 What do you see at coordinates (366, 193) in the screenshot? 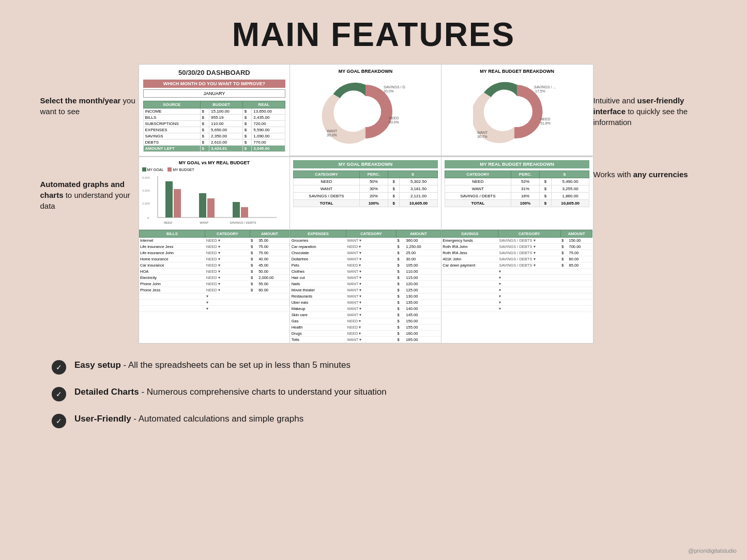
I see `middle-grid: MY GOAL vs MY REAL BUDGET MY GOAL MY BUD…` at bounding box center [366, 193].